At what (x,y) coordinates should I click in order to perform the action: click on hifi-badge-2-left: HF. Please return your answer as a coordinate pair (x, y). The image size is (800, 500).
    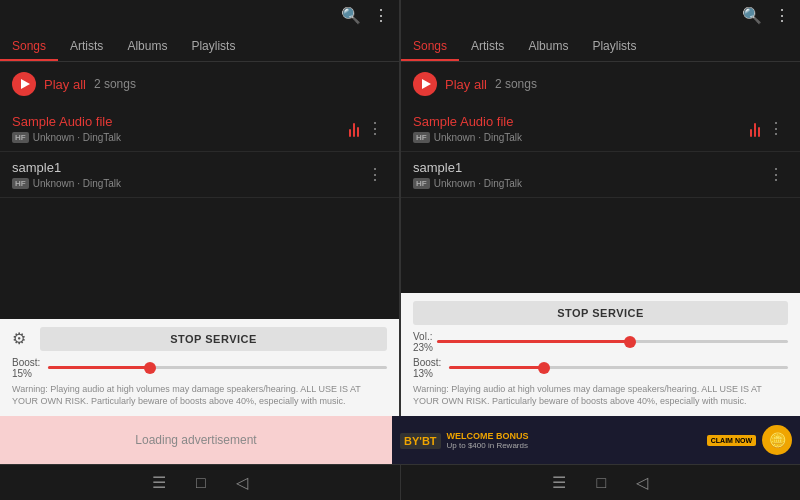
    Looking at the image, I should click on (20, 184).